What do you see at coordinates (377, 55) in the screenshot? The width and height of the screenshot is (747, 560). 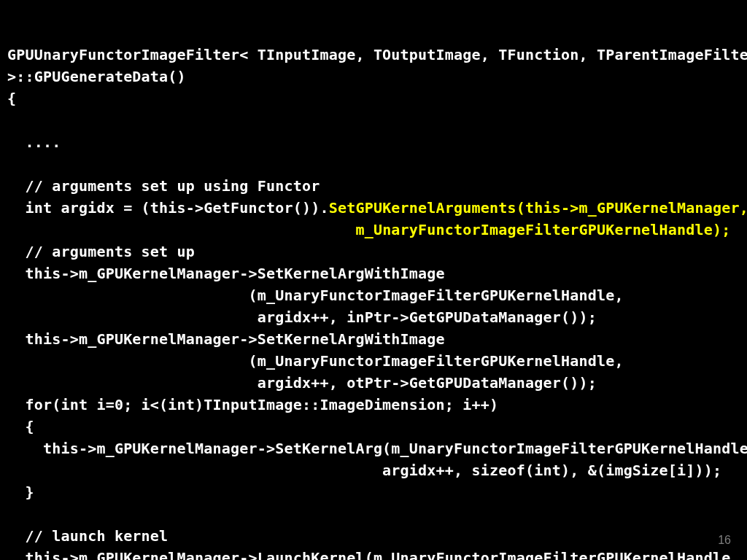 I see `code-line: GPUUnaryFunctorImageFilter< TInputImage,…` at bounding box center [377, 55].